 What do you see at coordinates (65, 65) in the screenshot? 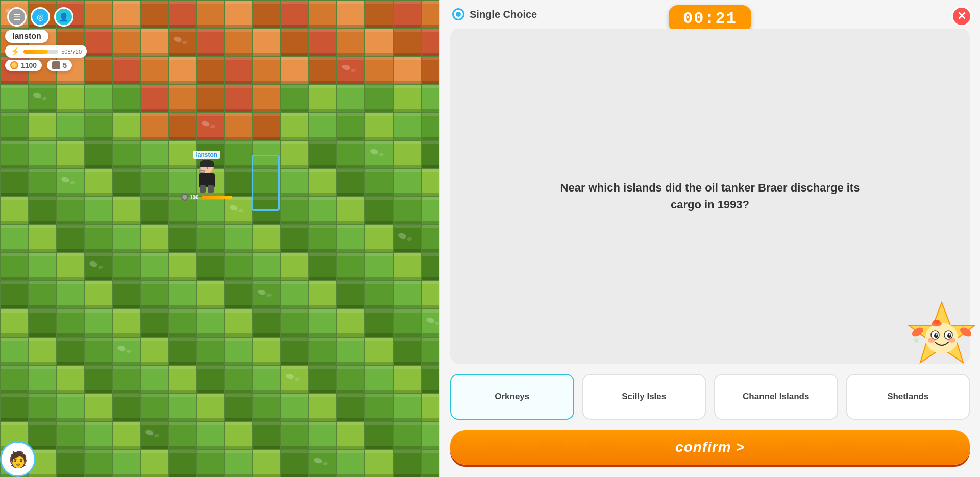
I see `bags-value: 5` at bounding box center [65, 65].